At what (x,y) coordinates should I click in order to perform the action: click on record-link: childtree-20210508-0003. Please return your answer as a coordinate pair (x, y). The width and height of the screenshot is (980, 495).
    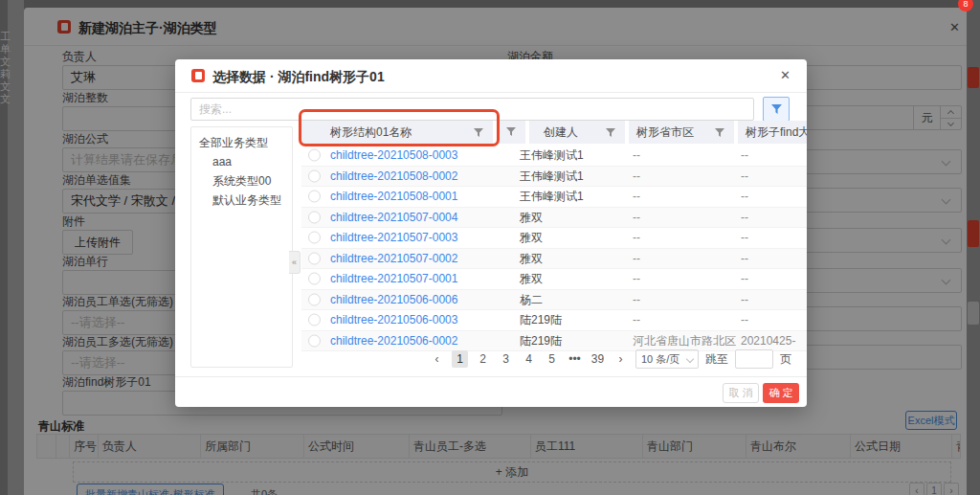
    Looking at the image, I should click on (394, 155).